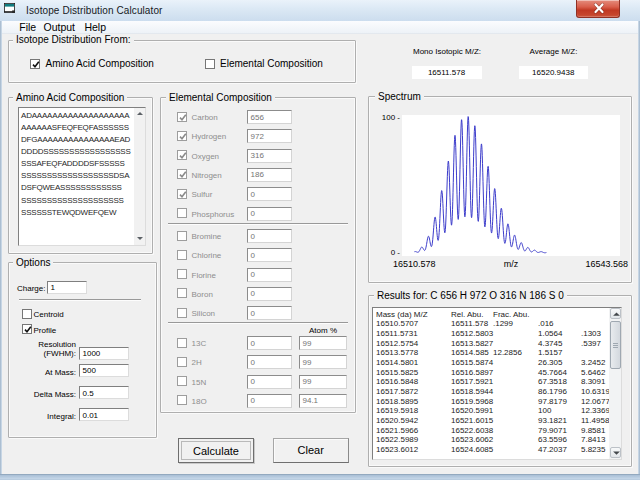 The image size is (640, 480). What do you see at coordinates (497, 384) in the screenshot?
I see `results-list: Mass (da) M/ZRel. Abu.Frac. Abu.16510.57…` at bounding box center [497, 384].